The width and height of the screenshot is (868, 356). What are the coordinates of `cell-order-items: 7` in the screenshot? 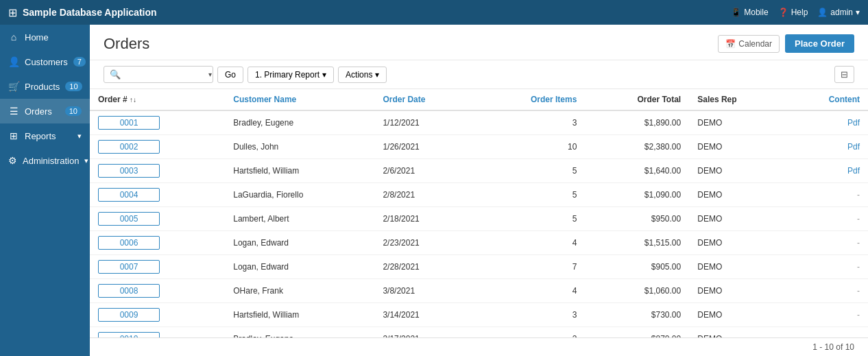 It's located at (531, 268).